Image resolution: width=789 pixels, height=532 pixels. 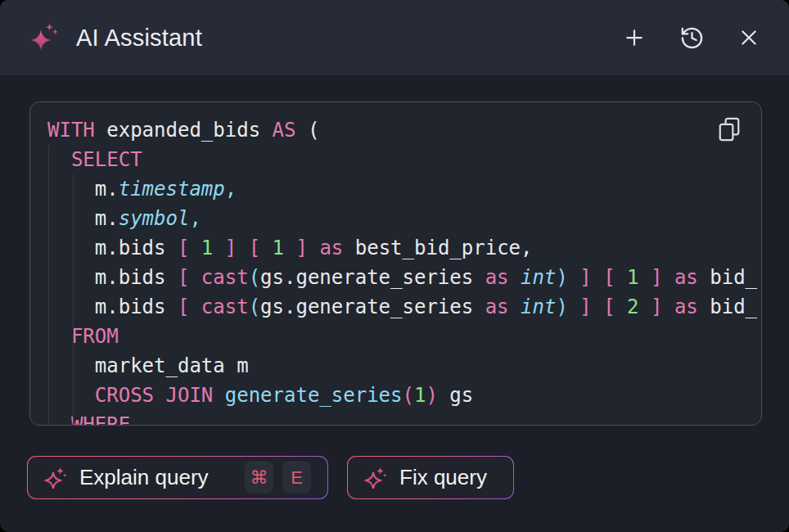 I want to click on code-line: m.timestamp,, so click(x=404, y=189).